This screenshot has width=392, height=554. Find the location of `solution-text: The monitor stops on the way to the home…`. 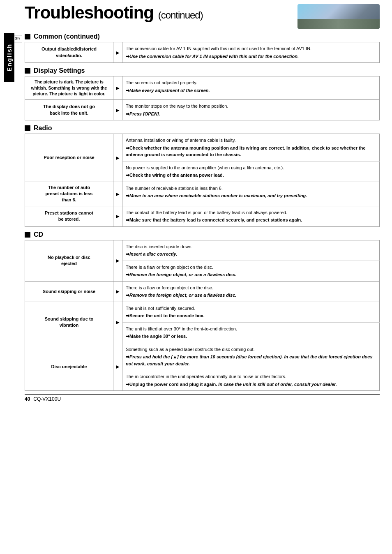

solution-text: The monitor stops on the way to the home… is located at coordinates (251, 106).